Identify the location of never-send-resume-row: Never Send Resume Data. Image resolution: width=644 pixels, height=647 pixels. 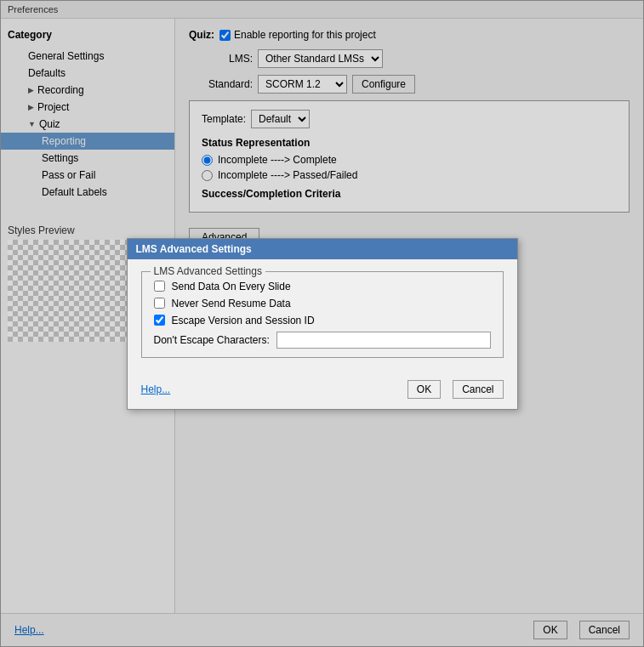
(322, 304).